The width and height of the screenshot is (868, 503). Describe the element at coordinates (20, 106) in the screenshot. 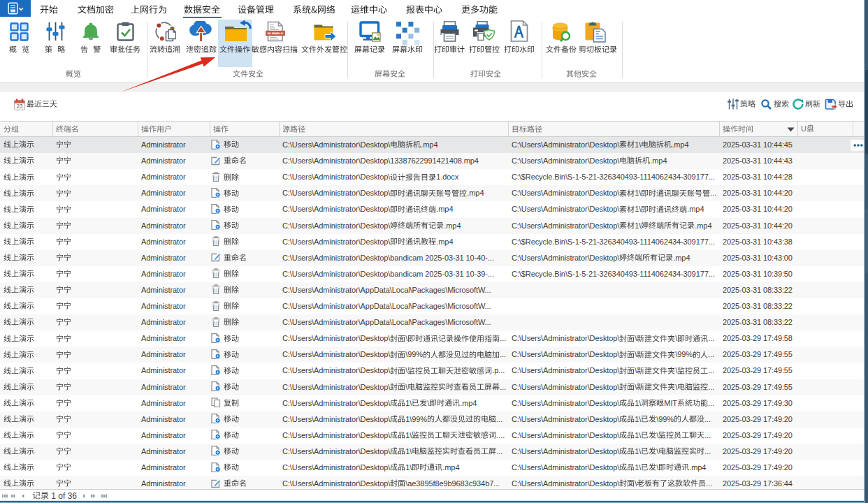

I see `svg-text: 23` at that location.